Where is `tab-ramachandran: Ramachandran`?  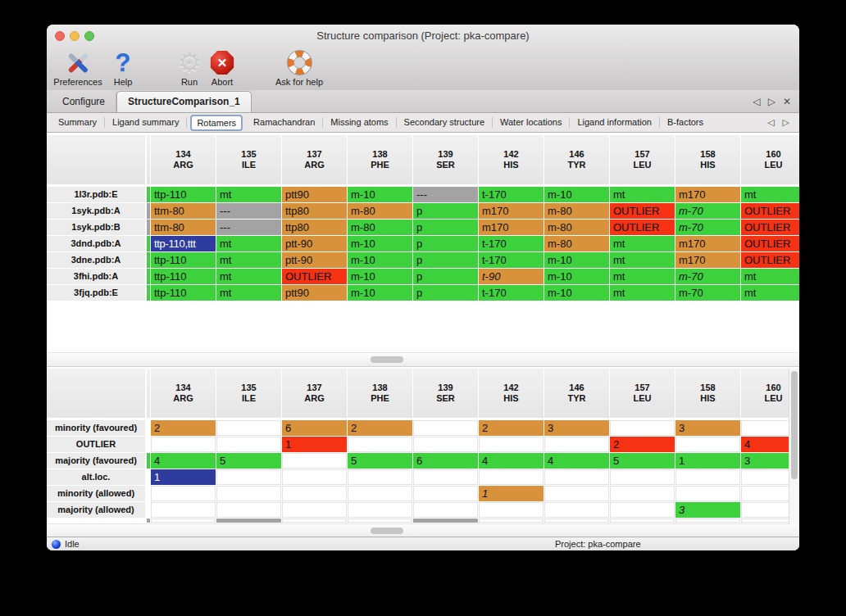 tab-ramachandran: Ramachandran is located at coordinates (284, 123).